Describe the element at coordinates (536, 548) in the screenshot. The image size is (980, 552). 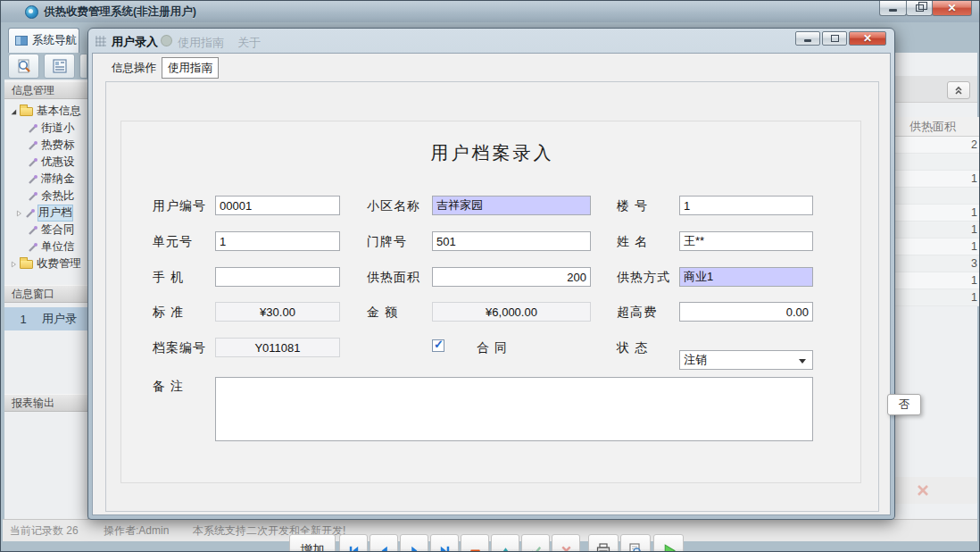
I see `confirm-check-icon` at that location.